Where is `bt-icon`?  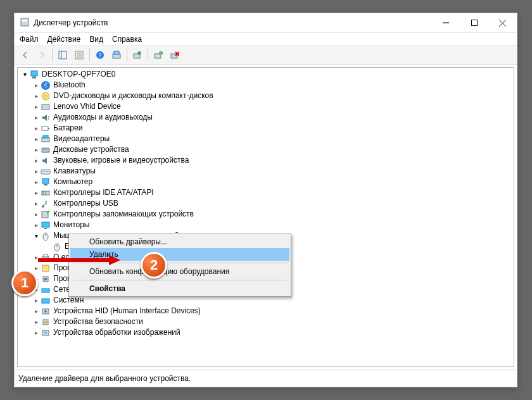
bt-icon is located at coordinates (46, 85).